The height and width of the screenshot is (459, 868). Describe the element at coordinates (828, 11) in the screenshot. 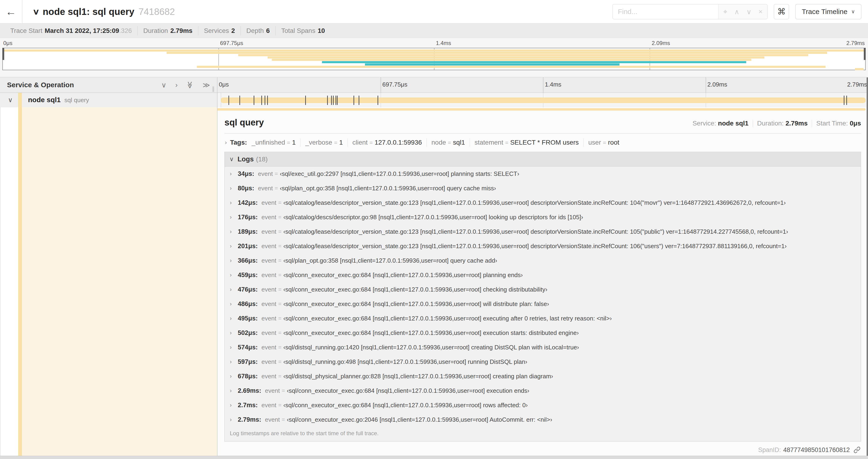

I see `view-selector-button: Trace Timeline ∨` at that location.